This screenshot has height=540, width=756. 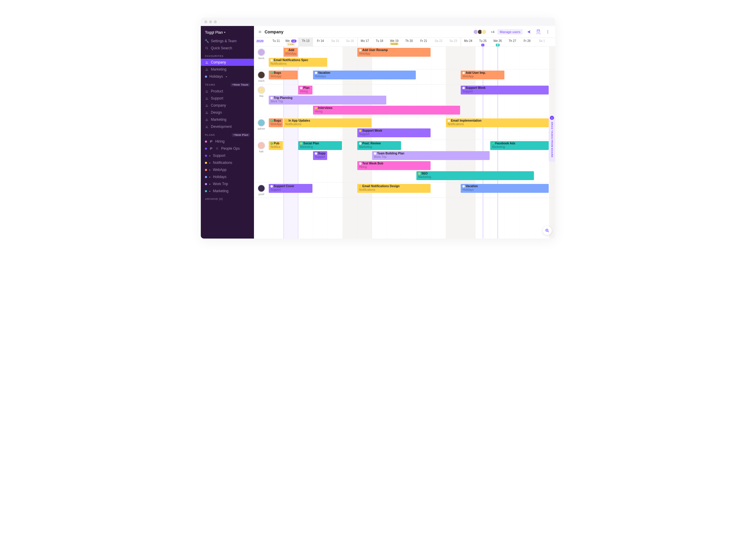 I want to click on task-bar: Add User RevampWebApp, so click(x=394, y=52).